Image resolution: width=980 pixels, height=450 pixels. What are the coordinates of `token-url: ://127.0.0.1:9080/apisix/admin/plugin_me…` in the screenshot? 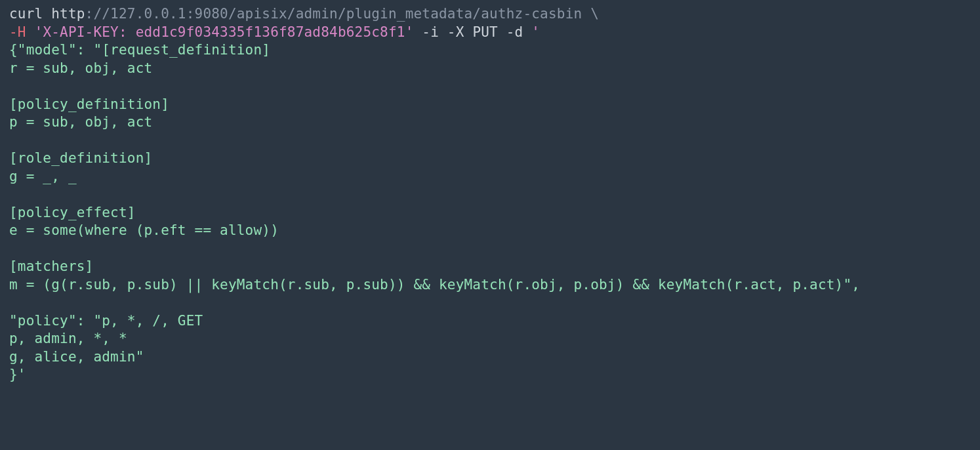 It's located at (342, 14).